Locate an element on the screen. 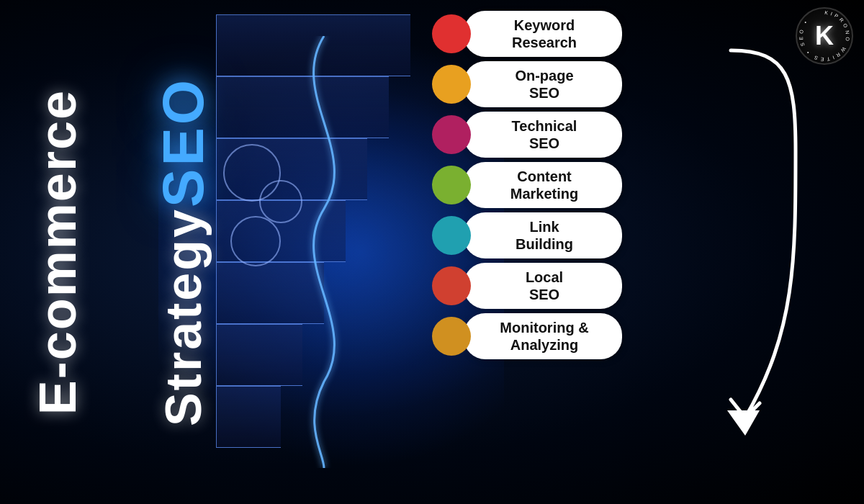 This screenshot has height=504, width=864. label-item-technical-seo: TechnicalSEO is located at coordinates (569, 135).